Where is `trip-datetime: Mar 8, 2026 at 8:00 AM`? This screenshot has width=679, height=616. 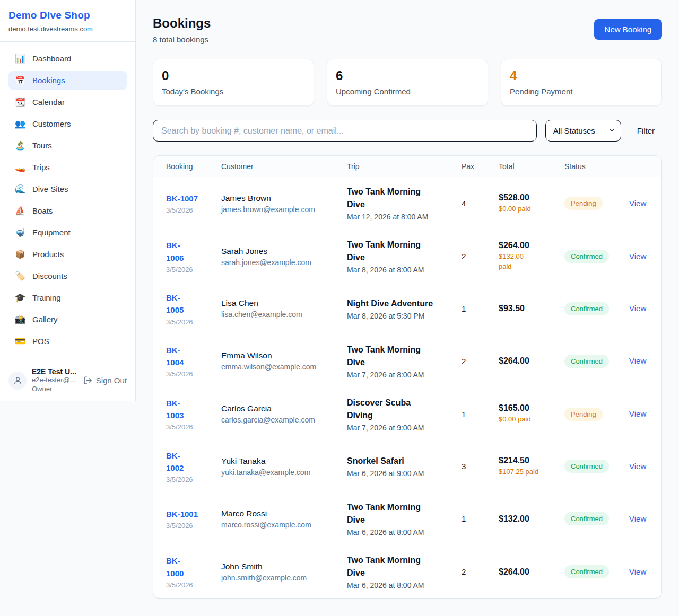
trip-datetime: Mar 8, 2026 at 8:00 AM is located at coordinates (396, 270).